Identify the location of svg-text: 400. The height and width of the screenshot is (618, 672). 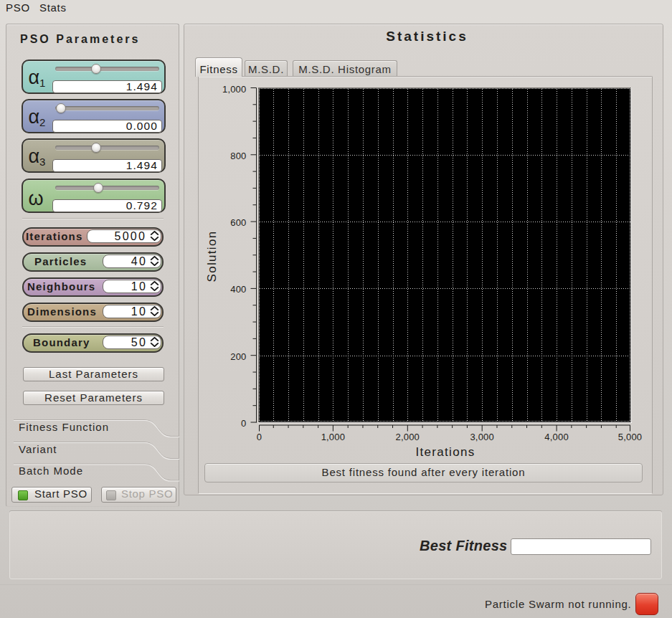
(238, 290).